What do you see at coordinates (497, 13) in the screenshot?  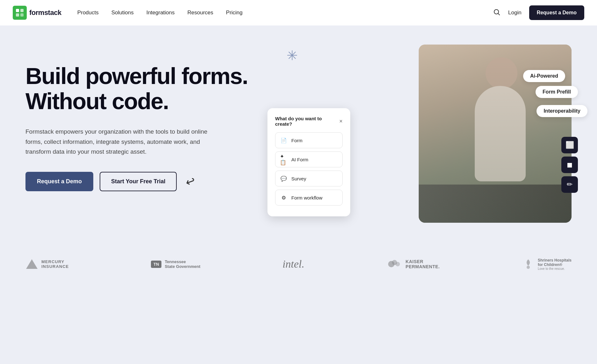 I see `search-icon` at bounding box center [497, 13].